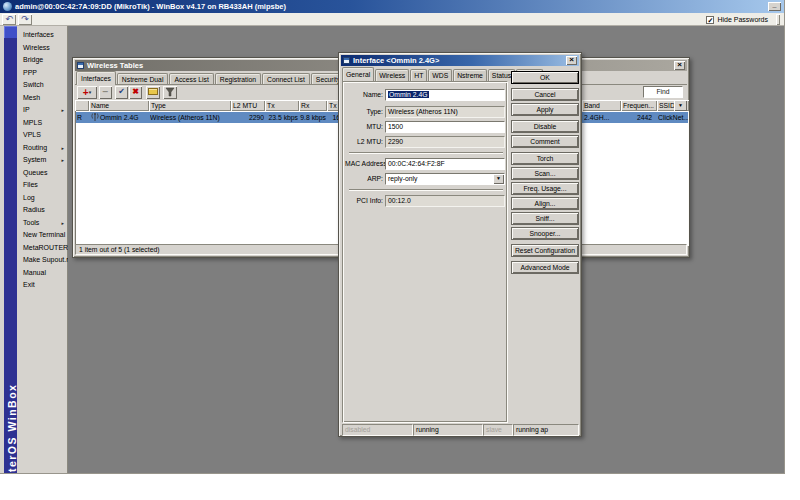 The image size is (800, 500). Describe the element at coordinates (42, 136) in the screenshot. I see `sidebar-item-vpls: VPLS` at that location.